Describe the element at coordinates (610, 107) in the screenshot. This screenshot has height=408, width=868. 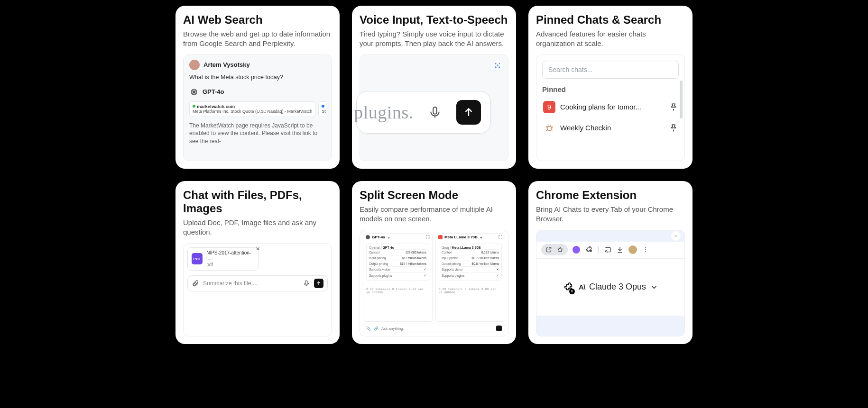
I see `list-item: 9 Cooking plans for tomor...` at that location.